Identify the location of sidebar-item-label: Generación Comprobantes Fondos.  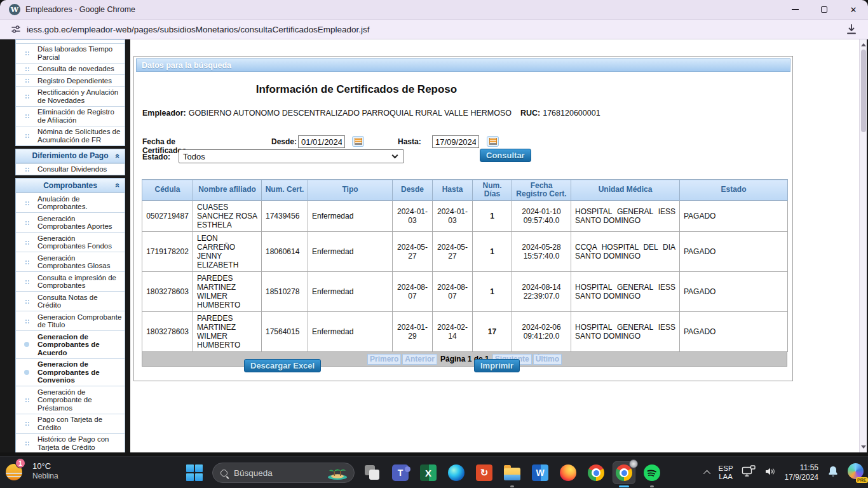
(80, 243).